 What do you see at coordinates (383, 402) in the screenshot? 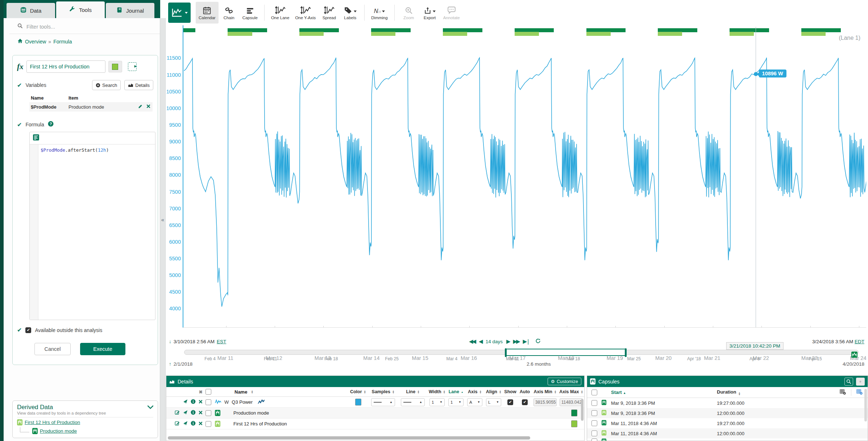
I see `samples-dropdown: ▲` at bounding box center [383, 402].